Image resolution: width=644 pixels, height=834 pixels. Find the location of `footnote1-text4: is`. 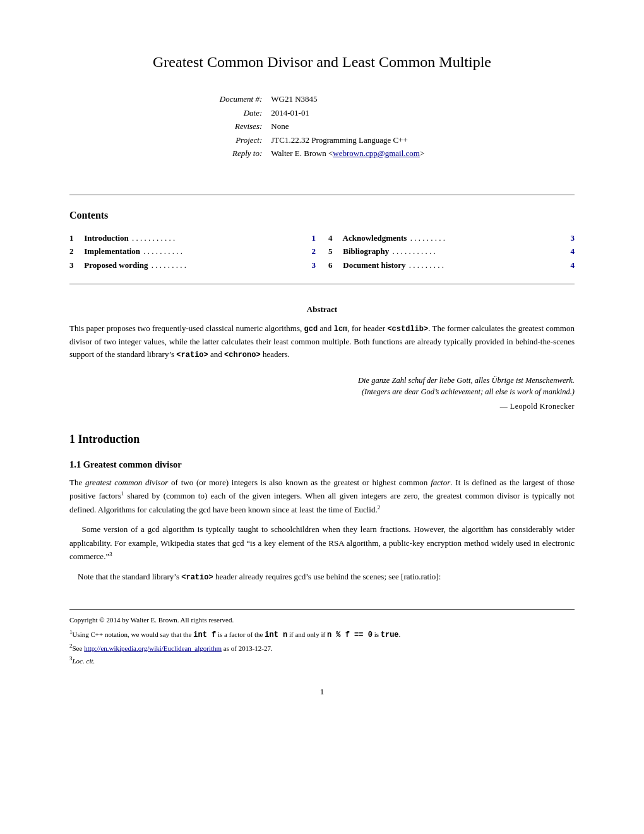

footnote1-text4: is is located at coordinates (376, 634).